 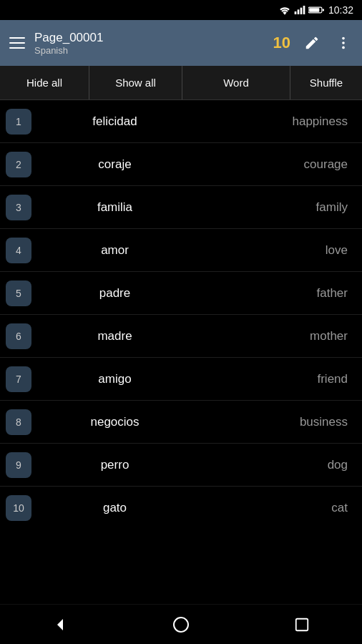 What do you see at coordinates (316, 10) in the screenshot?
I see `battery-icon` at bounding box center [316, 10].